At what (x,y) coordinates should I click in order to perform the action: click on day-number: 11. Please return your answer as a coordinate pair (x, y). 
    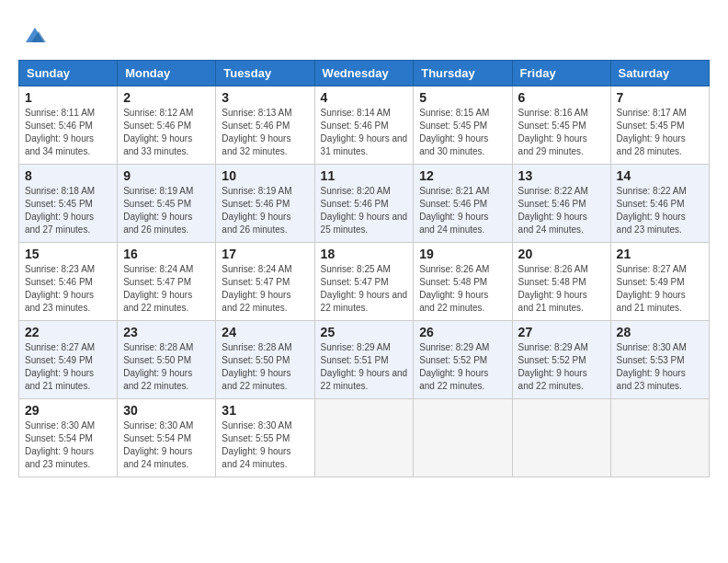
    Looking at the image, I should click on (364, 176).